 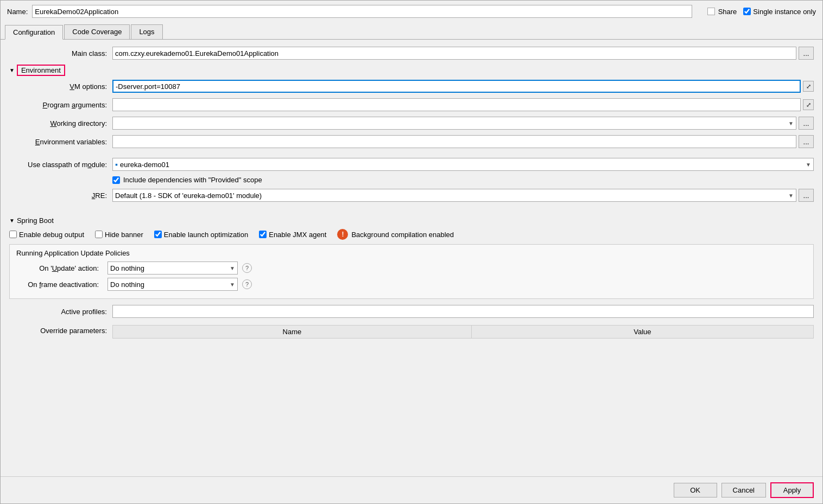 I want to click on on-update-arrow: ▼, so click(x=232, y=268).